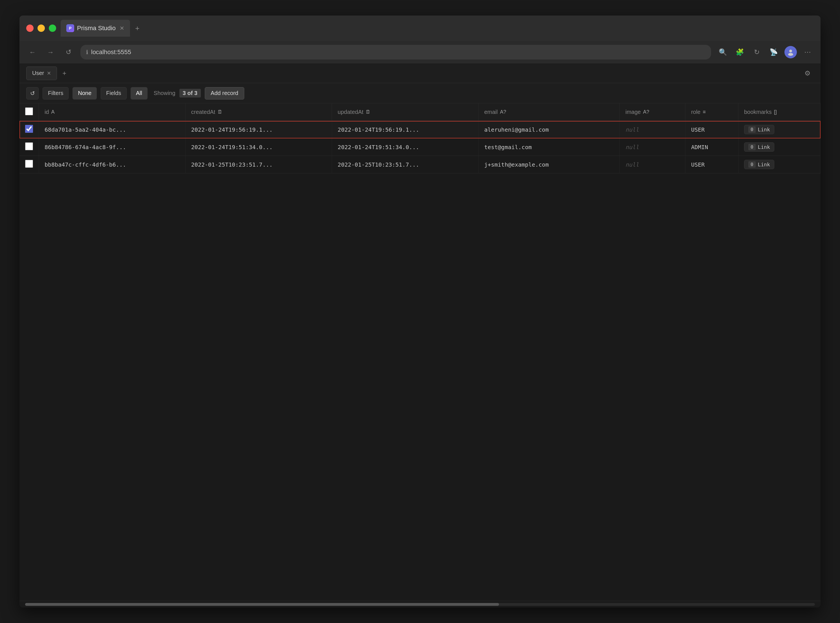  What do you see at coordinates (56, 94) in the screenshot?
I see `filters-button: Filters` at bounding box center [56, 94].